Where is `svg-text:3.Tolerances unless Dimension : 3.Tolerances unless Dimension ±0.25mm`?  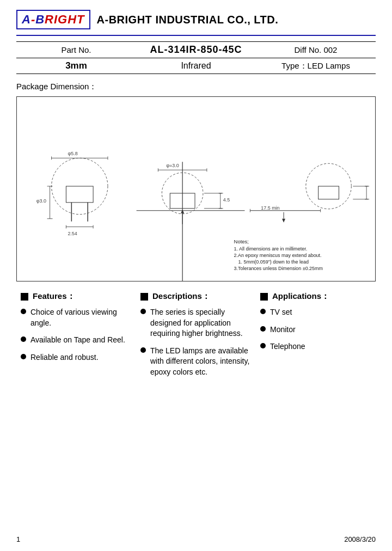
svg-text:3.Tolerances unless Dimension : 3.Tolerances unless Dimension ±0.25mm is located at coordinates (279, 268).